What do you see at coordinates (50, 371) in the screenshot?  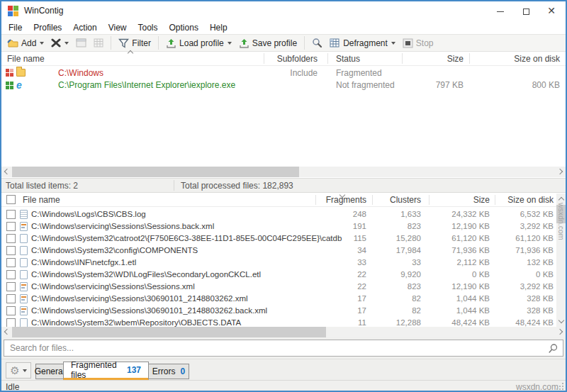 I see `tab-general: General` at bounding box center [50, 371].